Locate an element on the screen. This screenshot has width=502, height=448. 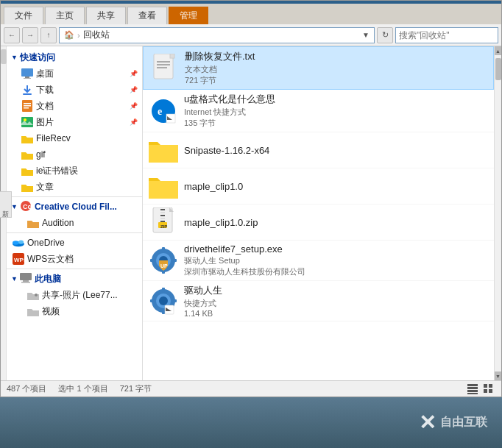
file-name-7: 驱动人生 is located at coordinates (336, 291).